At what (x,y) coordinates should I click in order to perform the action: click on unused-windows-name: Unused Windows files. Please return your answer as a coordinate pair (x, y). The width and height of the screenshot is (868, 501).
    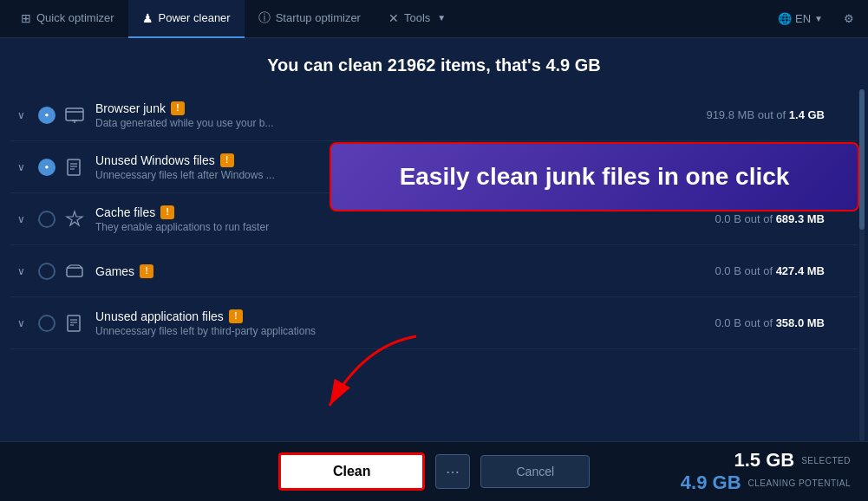
    Looking at the image, I should click on (155, 160).